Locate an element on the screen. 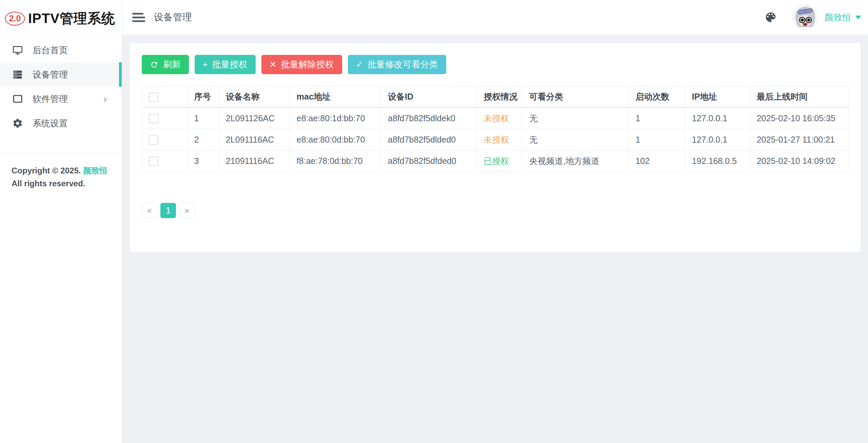 This screenshot has width=868, height=443. sidebar-item-devices: 设备管理 is located at coordinates (61, 75).